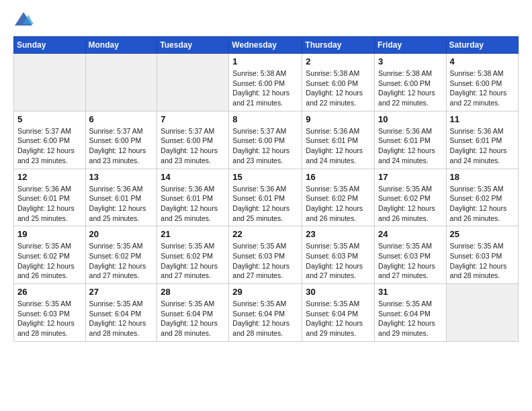 This screenshot has width=532, height=411. What do you see at coordinates (482, 177) in the screenshot?
I see `day-number: 18` at bounding box center [482, 177].